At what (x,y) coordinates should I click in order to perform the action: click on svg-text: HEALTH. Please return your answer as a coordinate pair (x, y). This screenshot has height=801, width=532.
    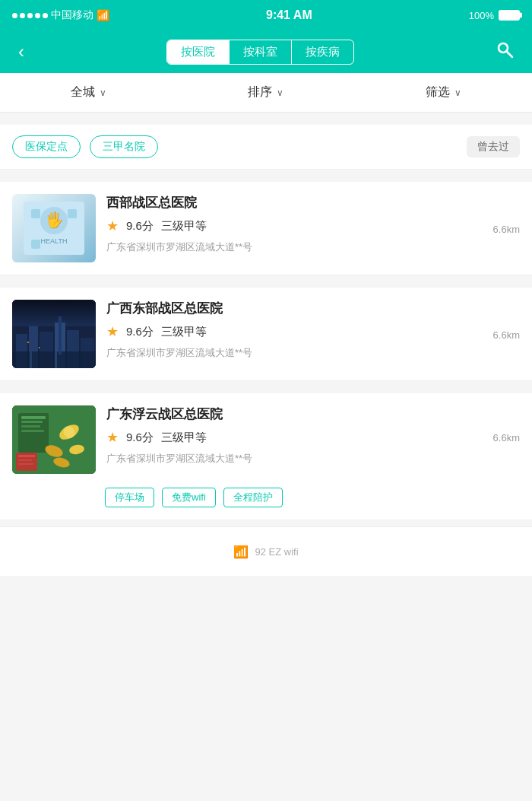
    Looking at the image, I should click on (55, 241).